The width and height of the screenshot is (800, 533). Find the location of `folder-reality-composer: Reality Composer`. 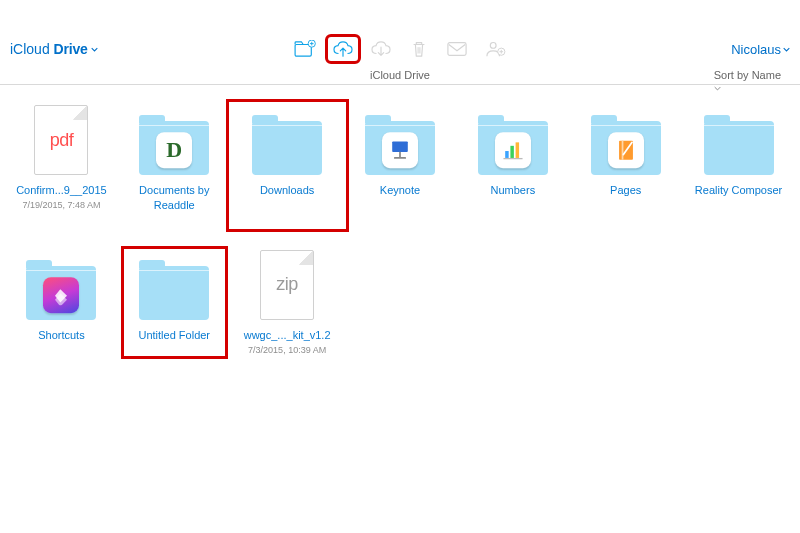

folder-reality-composer: Reality Composer is located at coordinates (738, 166).